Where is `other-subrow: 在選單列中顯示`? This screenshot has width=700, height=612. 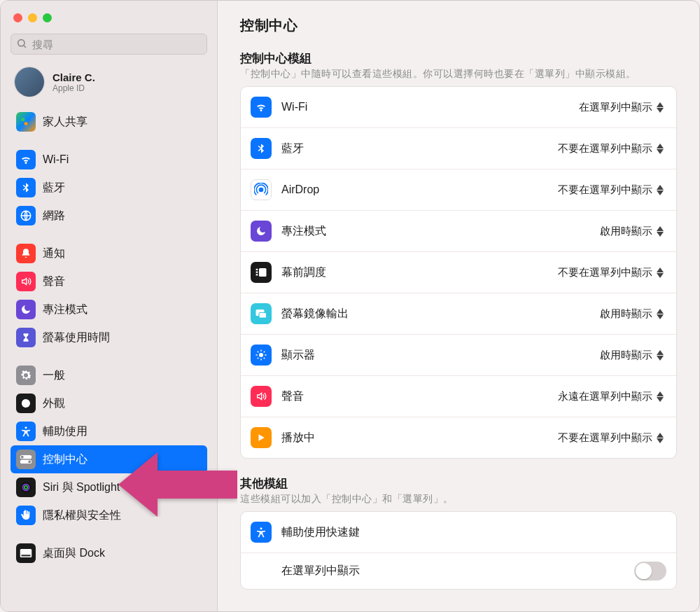 other-subrow: 在選單列中顯示 is located at coordinates (458, 571).